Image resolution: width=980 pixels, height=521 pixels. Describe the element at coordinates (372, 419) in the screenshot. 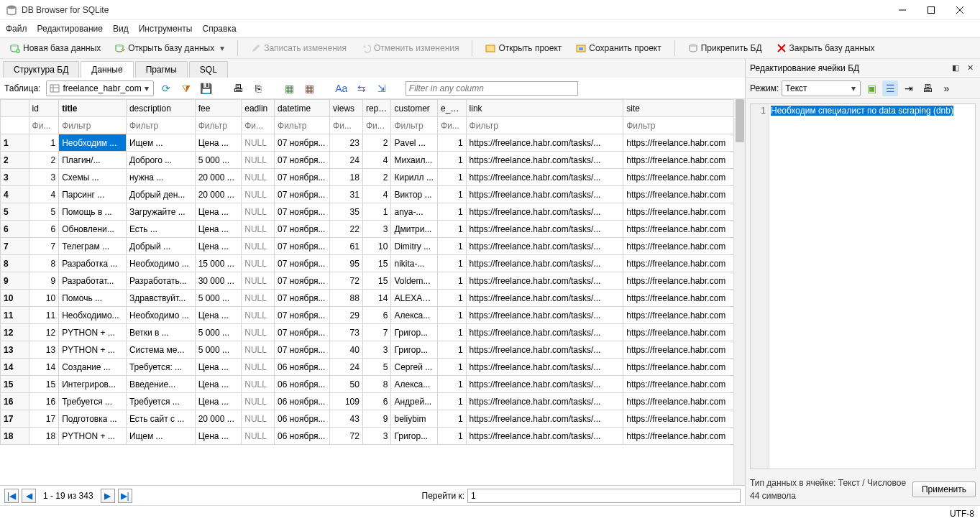

I see `table-row: 1717Подготовка ...Есть сайт с ...20 000 …` at that location.